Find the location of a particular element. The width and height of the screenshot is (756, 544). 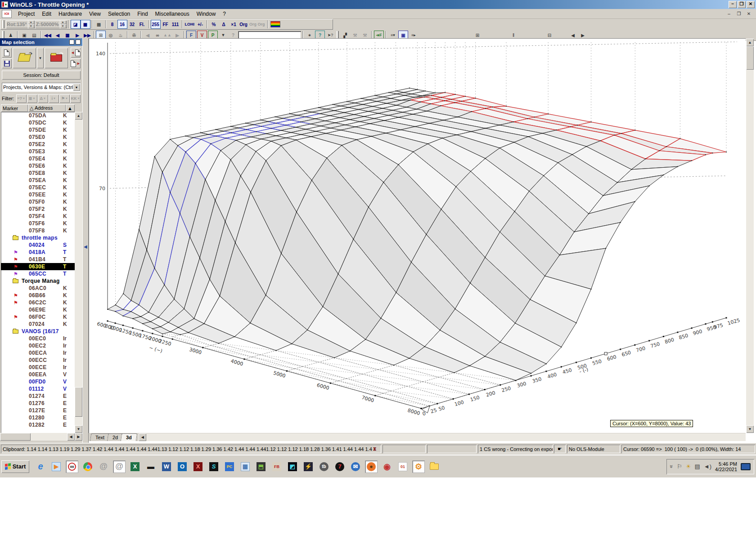

tray-clock: 5:46 PM 4/22/2021 is located at coordinates (726, 467).